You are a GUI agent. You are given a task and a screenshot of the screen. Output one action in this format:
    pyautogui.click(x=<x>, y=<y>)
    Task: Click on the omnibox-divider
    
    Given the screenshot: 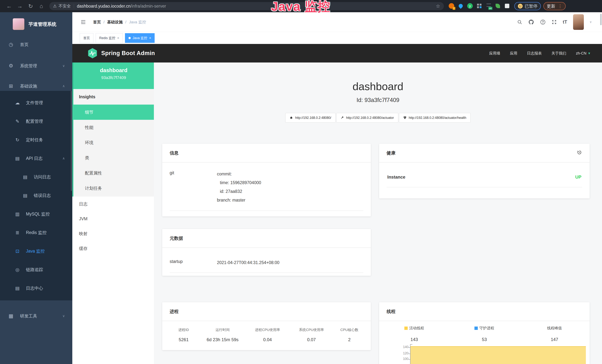 What is the action you would take?
    pyautogui.click(x=74, y=6)
    